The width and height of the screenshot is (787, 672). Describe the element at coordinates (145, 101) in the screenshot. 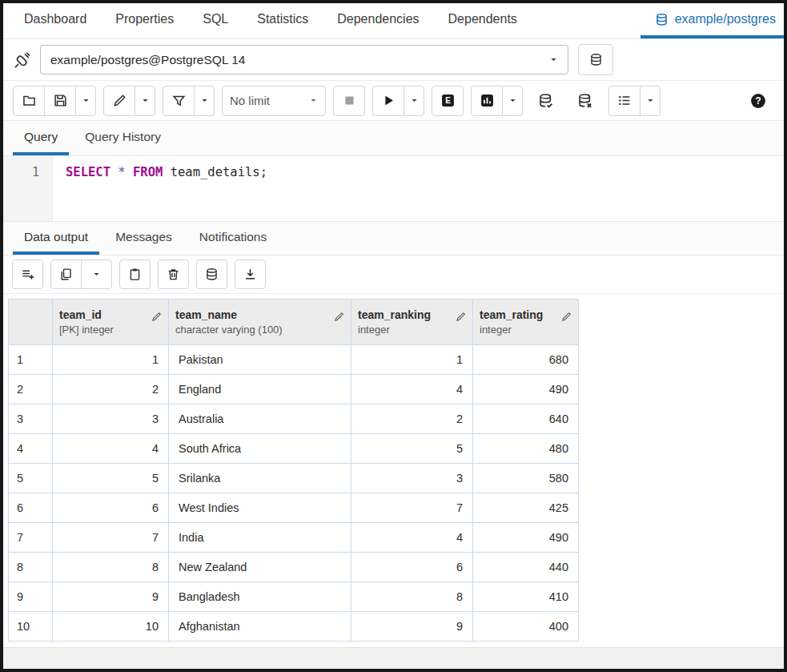

I see `edit-dropdown-button` at that location.